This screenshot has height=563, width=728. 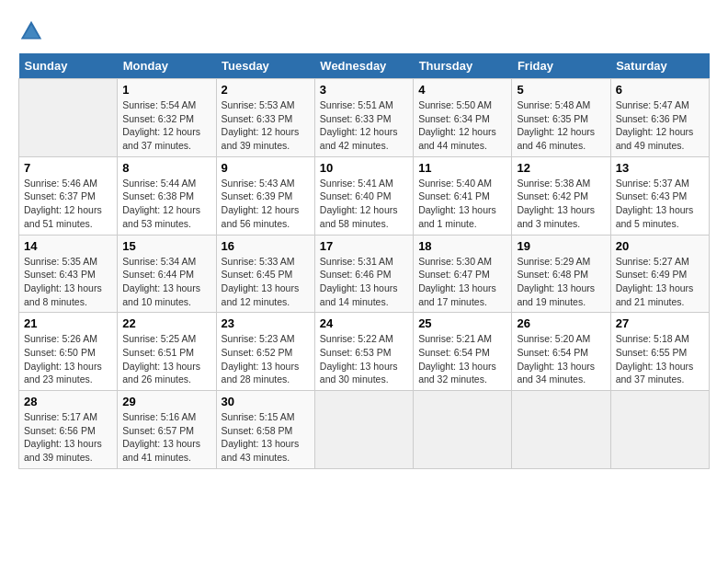 What do you see at coordinates (166, 282) in the screenshot?
I see `day-info: Sunrise: 5:34 AMSunset: 6:44 PMDaylight:…` at bounding box center [166, 282].